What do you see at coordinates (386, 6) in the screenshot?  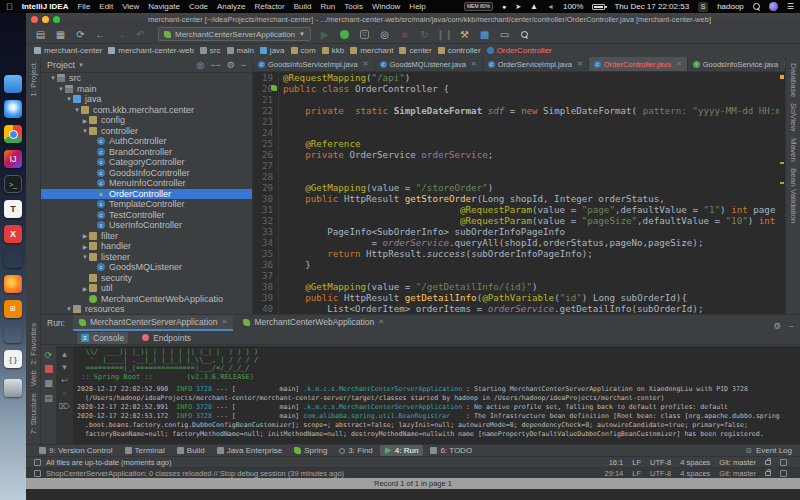 I see `menu-window: Window` at bounding box center [386, 6].